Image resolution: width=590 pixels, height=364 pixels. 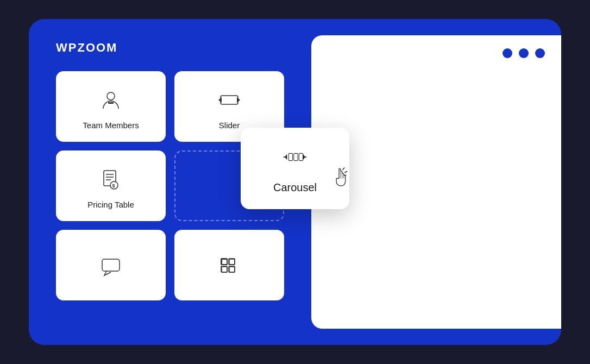 I want to click on slider-icon, so click(x=229, y=100).